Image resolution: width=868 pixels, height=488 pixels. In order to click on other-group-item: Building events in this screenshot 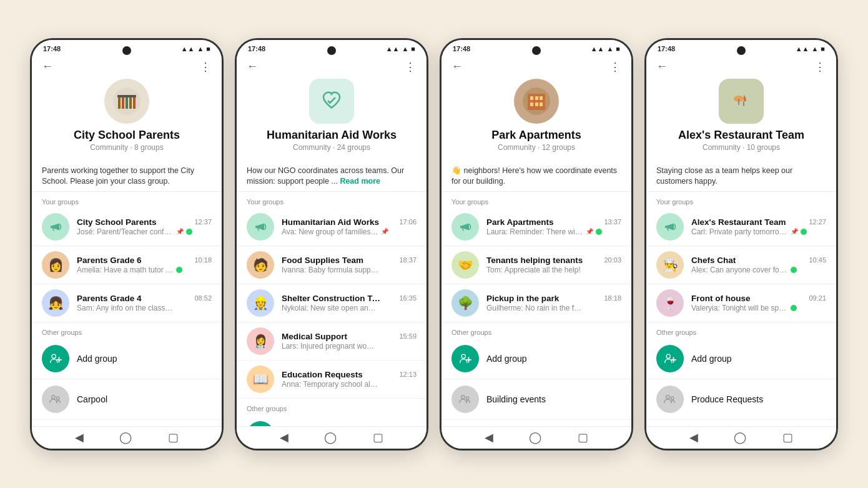, I will do `click(536, 400)`.